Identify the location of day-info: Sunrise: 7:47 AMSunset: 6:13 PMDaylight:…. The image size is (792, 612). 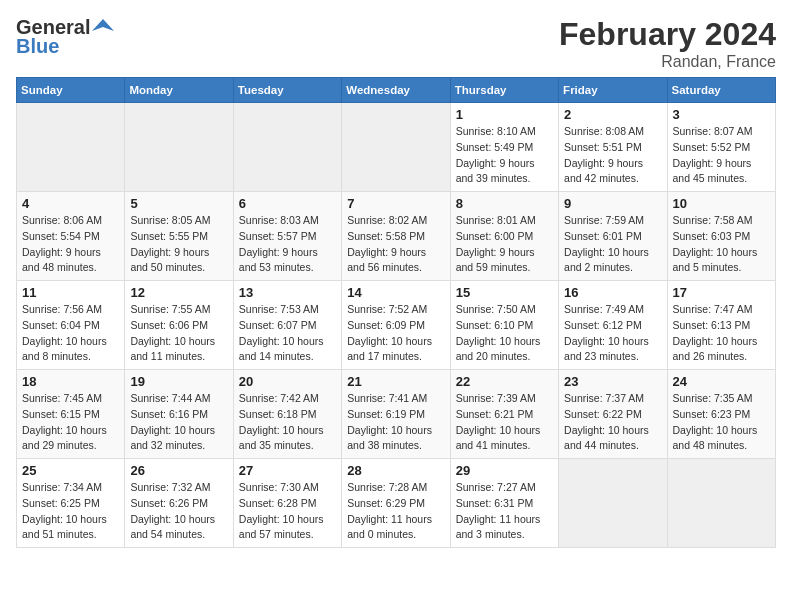
(722, 334).